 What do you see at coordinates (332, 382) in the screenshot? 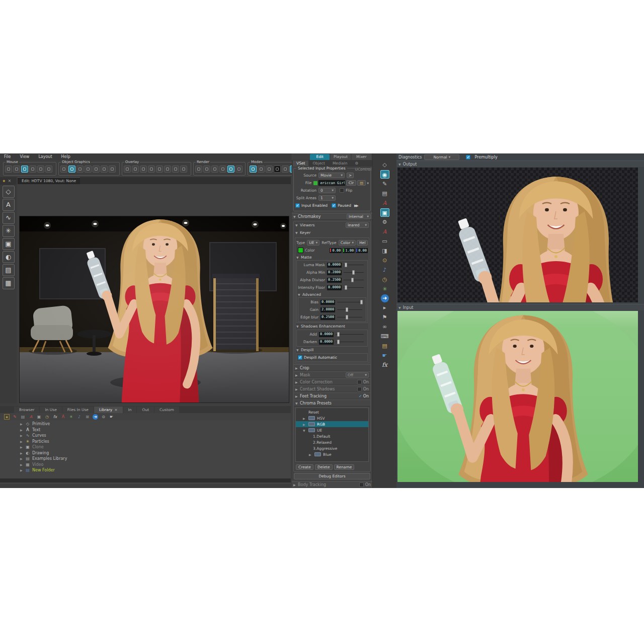
I see `color-correction-header: ▶Color Correction ✓ On` at bounding box center [332, 382].